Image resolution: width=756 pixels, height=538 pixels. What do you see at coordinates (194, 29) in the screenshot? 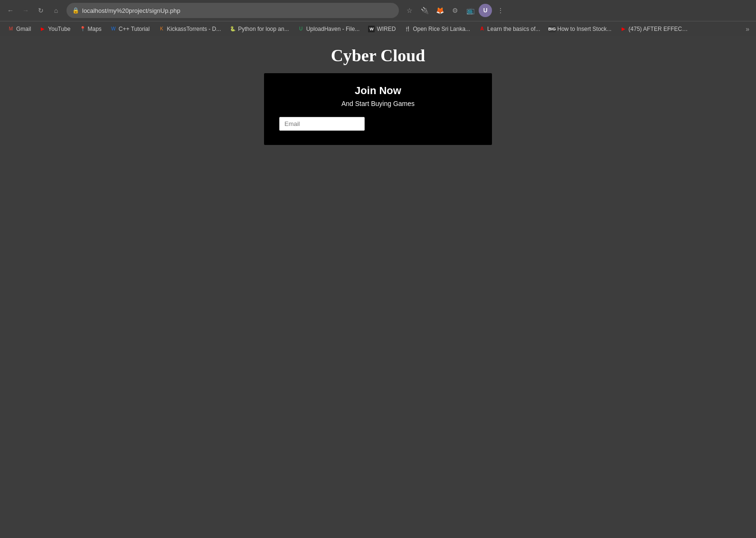
I see `bookmark-kickass-label: KickassTorrents - D...` at bounding box center [194, 29].